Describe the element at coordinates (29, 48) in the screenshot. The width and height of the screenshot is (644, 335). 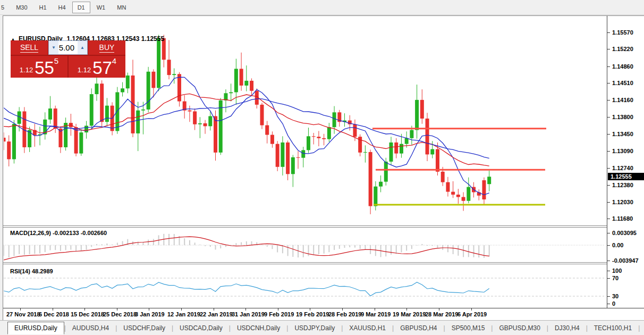
I see `sell-button: SELL` at that location.